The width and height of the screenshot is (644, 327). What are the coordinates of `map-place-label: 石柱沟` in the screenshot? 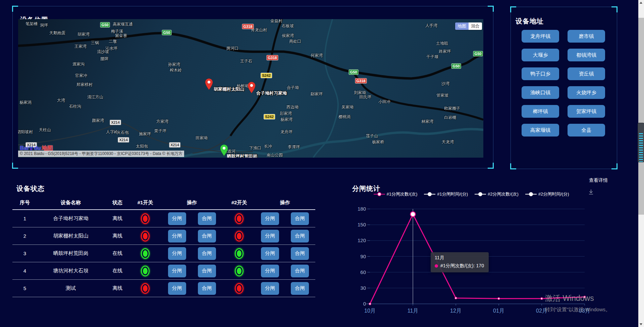 It's located at (75, 107).